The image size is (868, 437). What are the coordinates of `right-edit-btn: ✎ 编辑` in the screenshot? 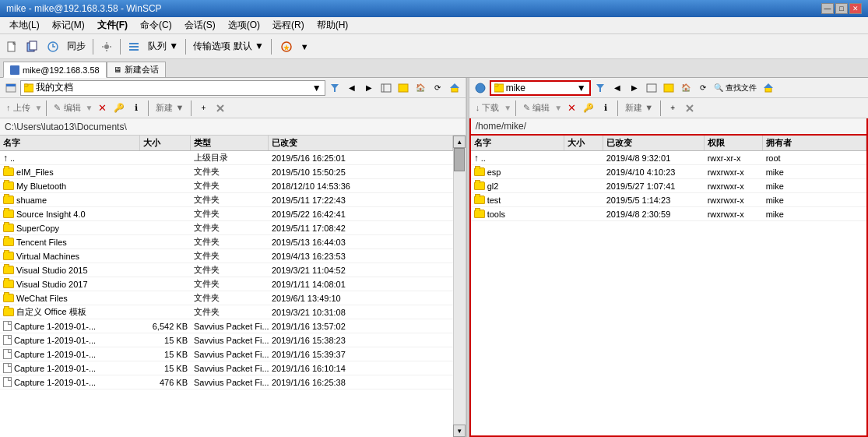 It's located at (536, 108).